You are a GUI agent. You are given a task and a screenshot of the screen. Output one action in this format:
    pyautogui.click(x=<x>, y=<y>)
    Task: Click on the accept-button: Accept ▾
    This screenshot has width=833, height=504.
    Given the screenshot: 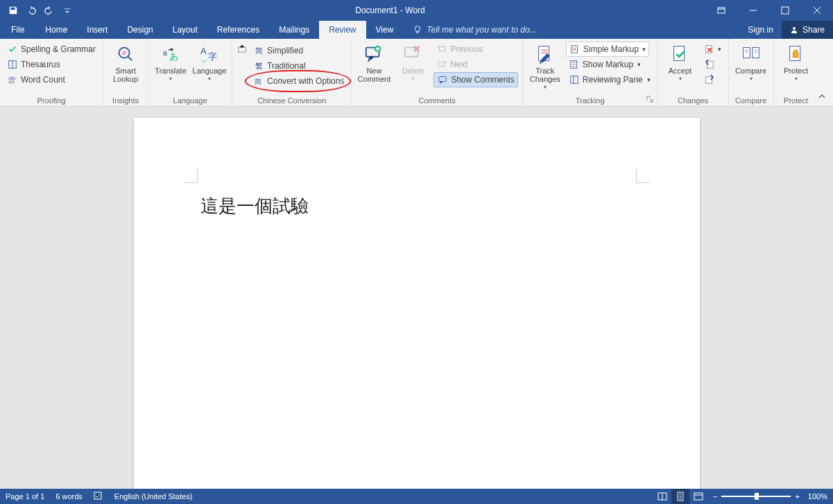 What is the action you would take?
    pyautogui.click(x=680, y=62)
    